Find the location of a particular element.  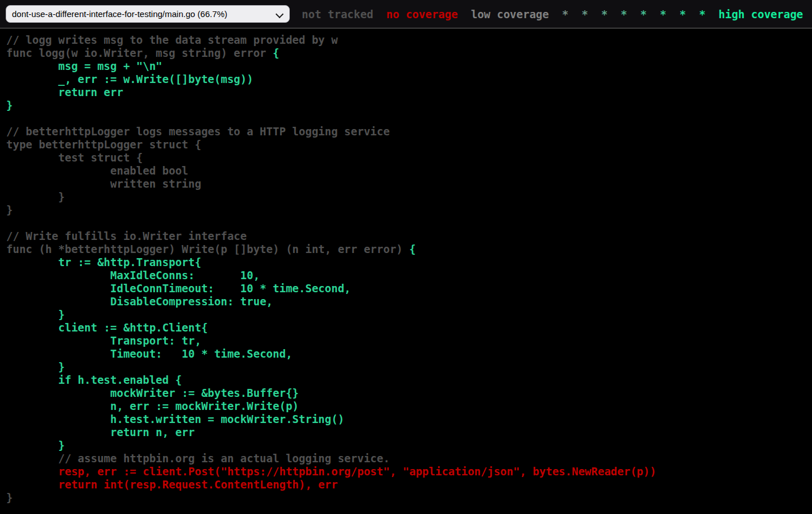

code-segment-cov: _, err := w.Write([]byte(msg)) is located at coordinates (130, 79).